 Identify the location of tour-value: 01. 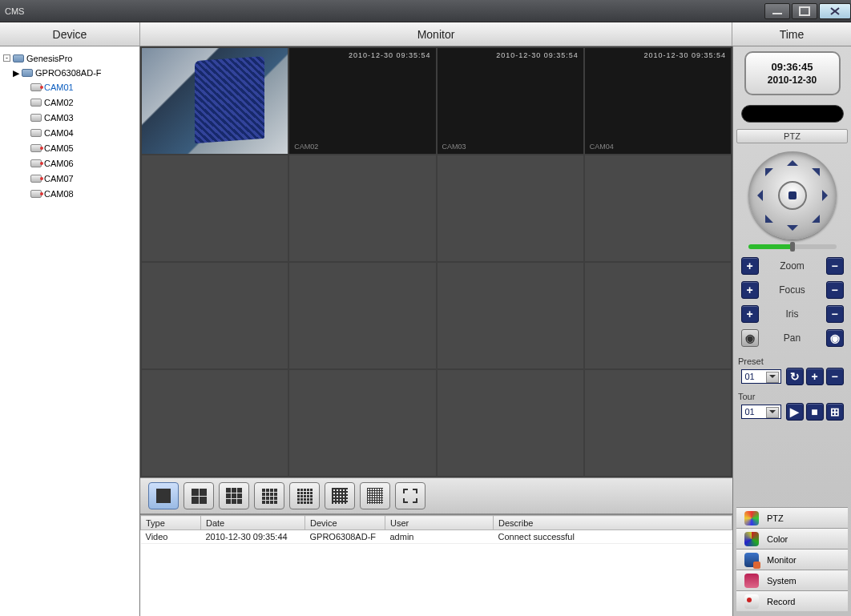
(750, 412).